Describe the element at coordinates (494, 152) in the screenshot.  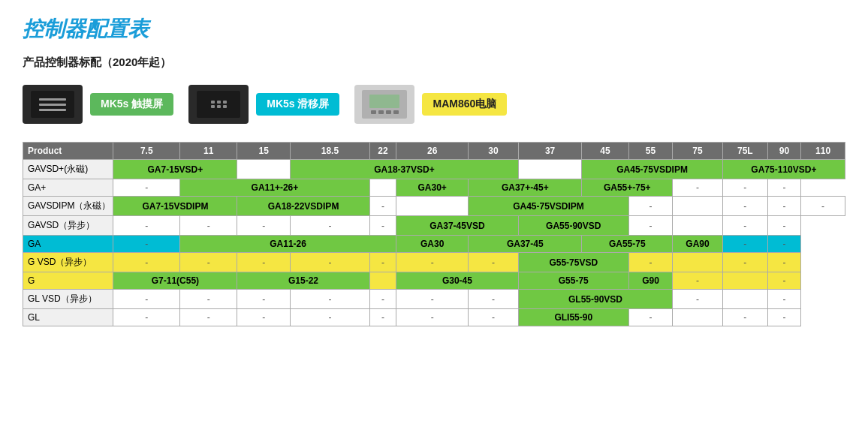
I see `header-col-30: 30` at that location.